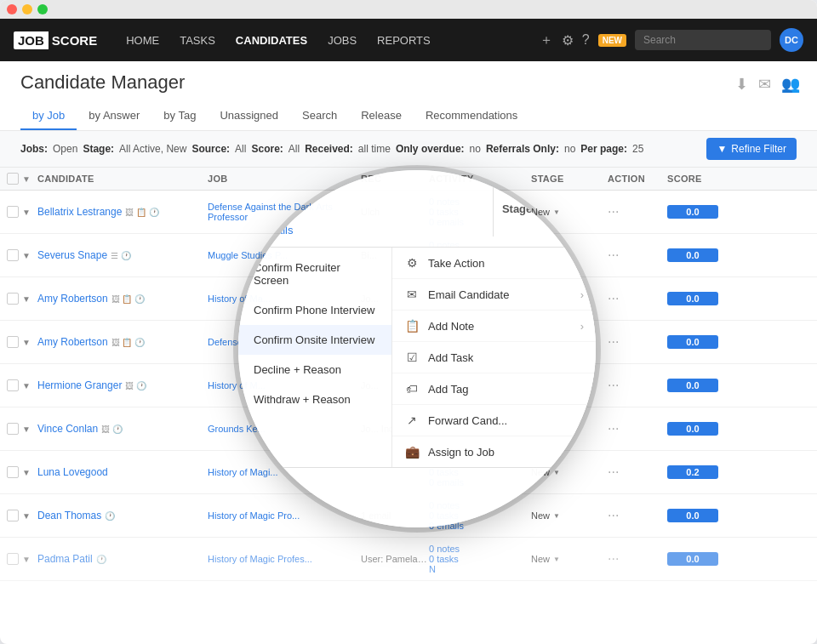 Image resolution: width=817 pixels, height=644 pixels. I want to click on maximize-dot, so click(43, 9).